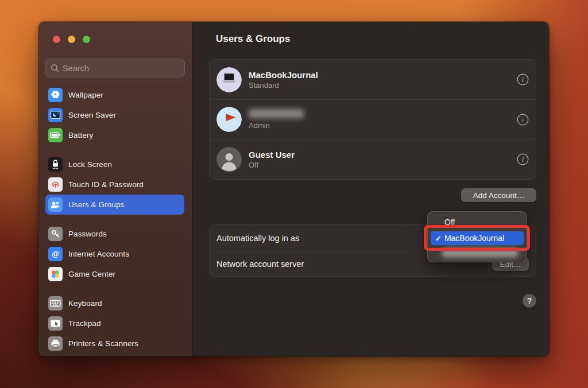 The image size is (588, 388). I want to click on menu-item-redacted, so click(480, 253).